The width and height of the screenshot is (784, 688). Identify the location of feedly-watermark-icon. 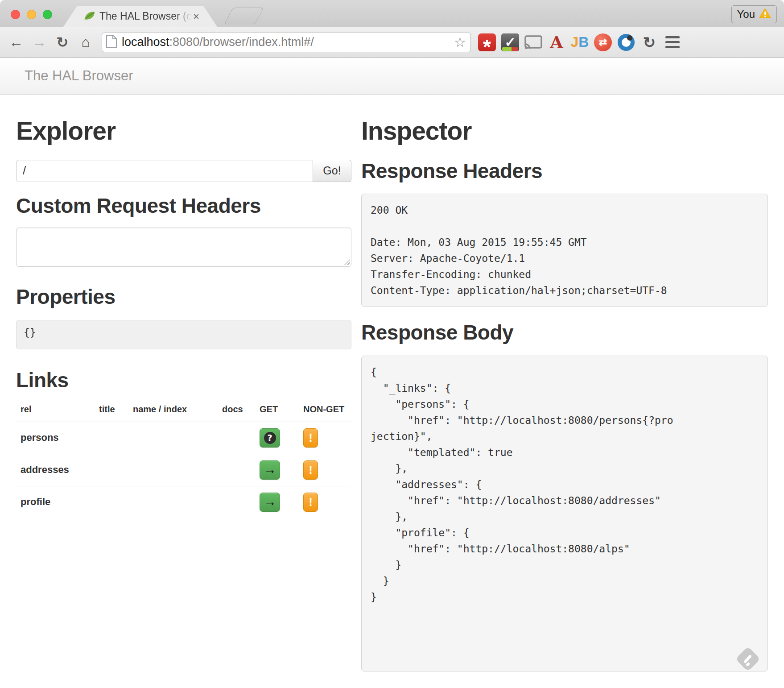
(748, 660).